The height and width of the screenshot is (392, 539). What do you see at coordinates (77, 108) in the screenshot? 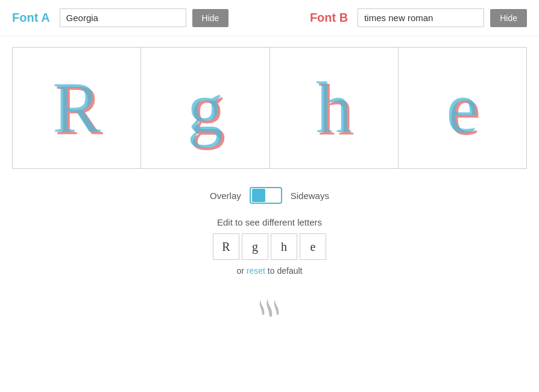
I see `char-cell-0: R R` at bounding box center [77, 108].